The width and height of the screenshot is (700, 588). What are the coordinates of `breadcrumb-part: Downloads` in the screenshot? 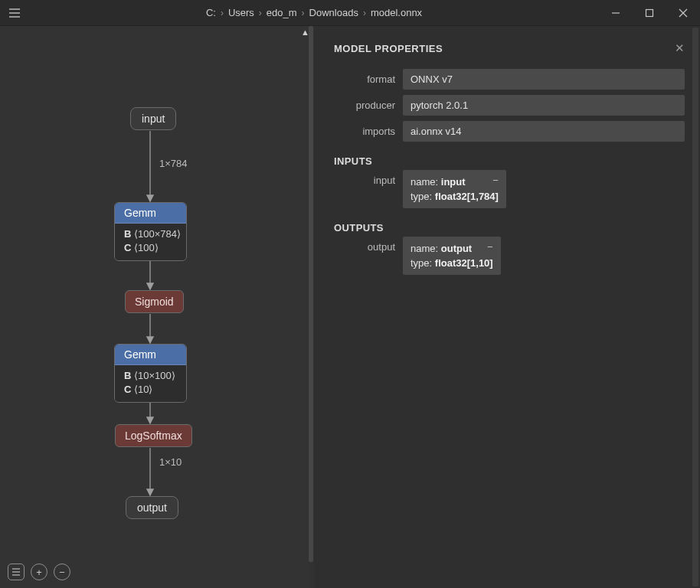 It's located at (334, 12).